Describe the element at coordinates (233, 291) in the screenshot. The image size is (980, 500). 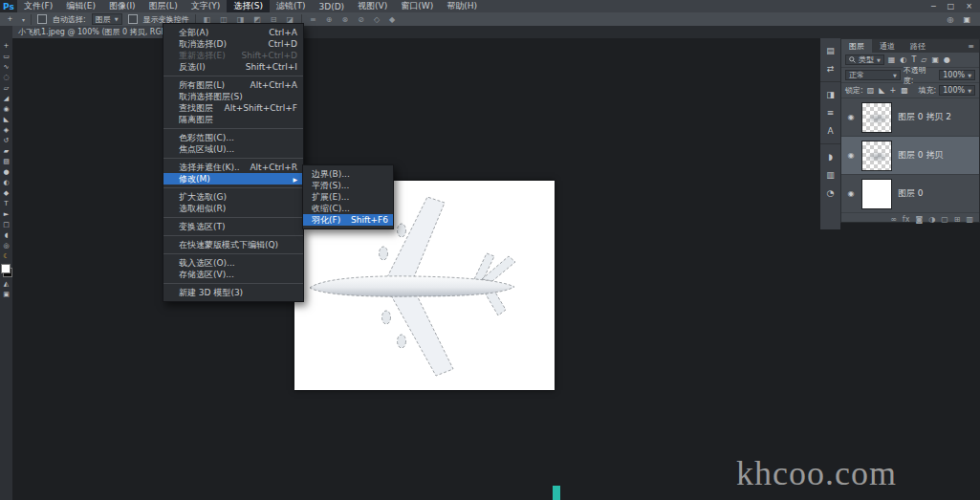
I see `menu-item: 新建 3D 模型(3) ▶` at that location.